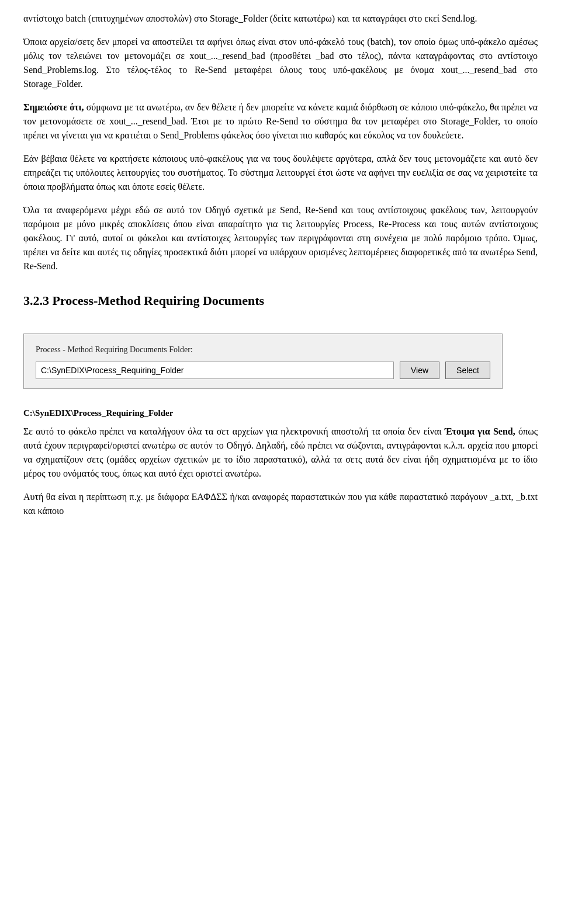  What do you see at coordinates (280, 453) in the screenshot?
I see `paragraph-after-1: Σε αυτό το φάκελο πρέπει να καταλήγουν ό…` at bounding box center [280, 453].